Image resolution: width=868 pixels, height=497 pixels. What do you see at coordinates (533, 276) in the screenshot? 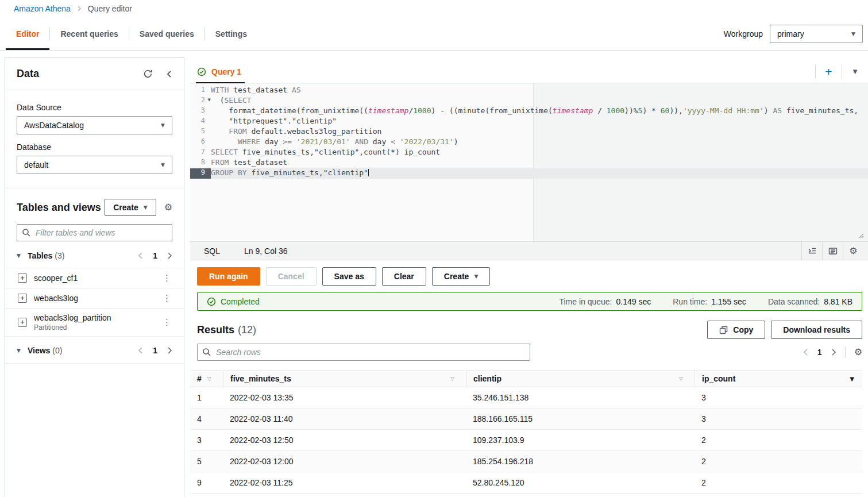
I see `query-actions: Run again Cancel Save as Clear Create ▼` at bounding box center [533, 276].